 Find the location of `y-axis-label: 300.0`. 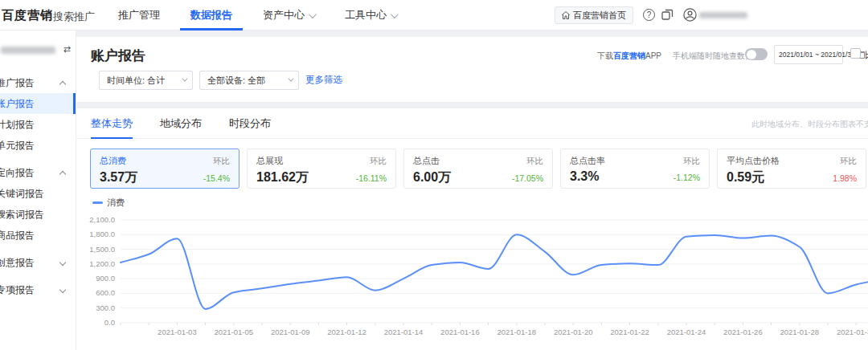

y-axis-label: 300.0 is located at coordinates (105, 308).